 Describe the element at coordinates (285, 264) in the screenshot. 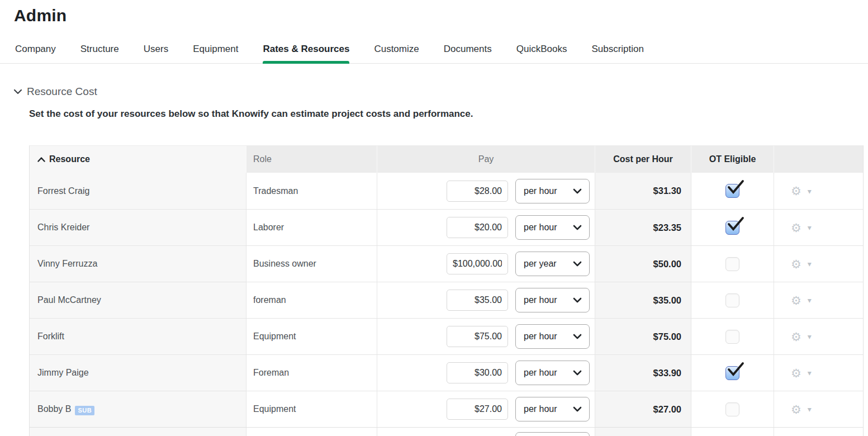

I see `role-text: Business owner` at that location.